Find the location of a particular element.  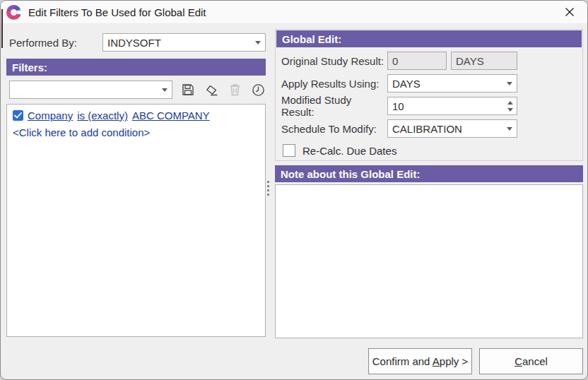

schedule-modify-label: Schedule To Modify: is located at coordinates (334, 129).